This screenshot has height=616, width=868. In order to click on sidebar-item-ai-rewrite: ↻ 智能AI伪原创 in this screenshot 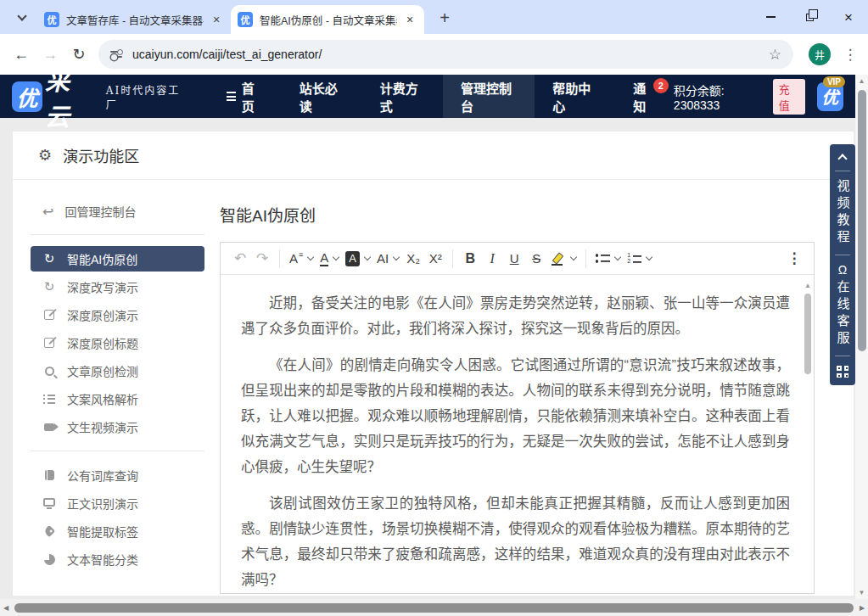, I will do `click(117, 259)`.